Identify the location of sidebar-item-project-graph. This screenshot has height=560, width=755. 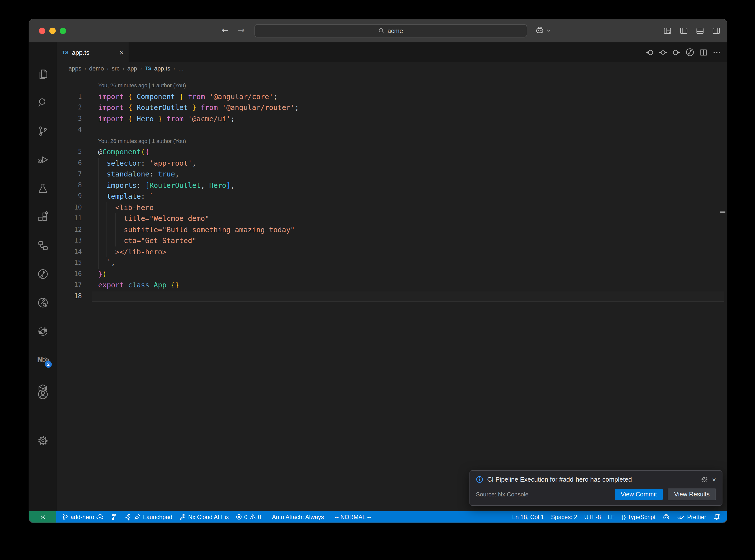
(43, 245).